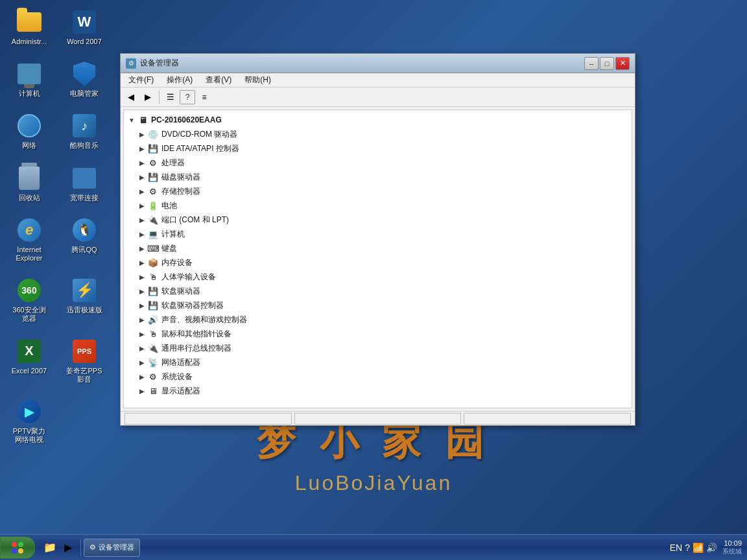  I want to click on globe-icon, so click(29, 126).